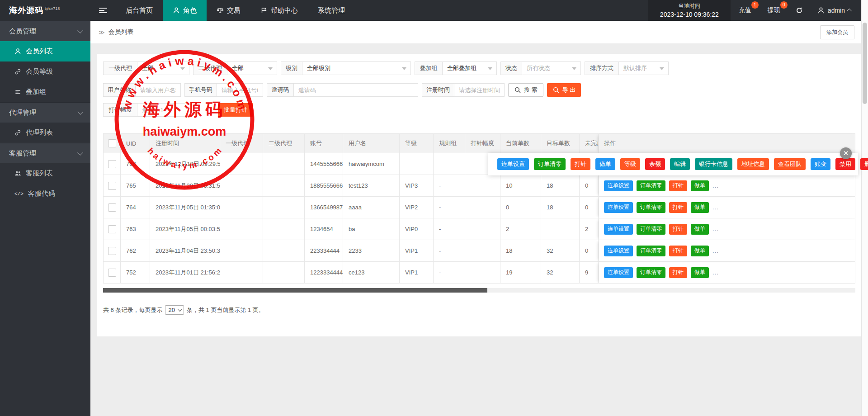  I want to click on cell-target: 18, so click(561, 186).